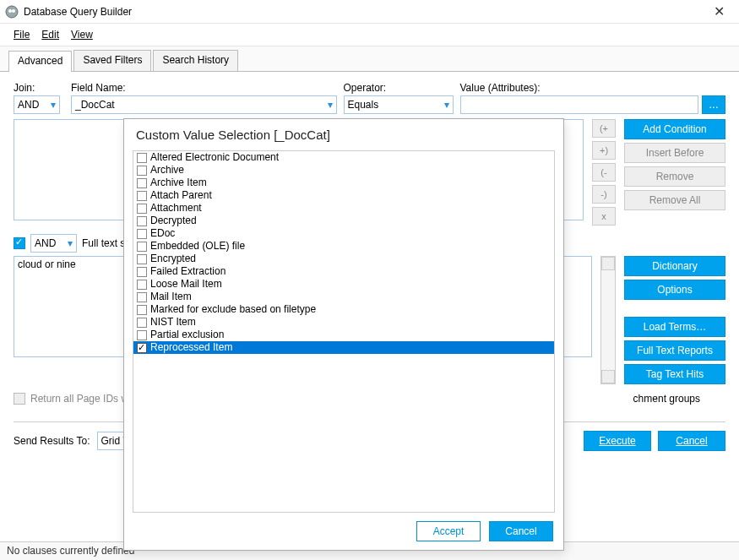 The image size is (739, 560). I want to click on value-list-item: NIST Item, so click(344, 323).